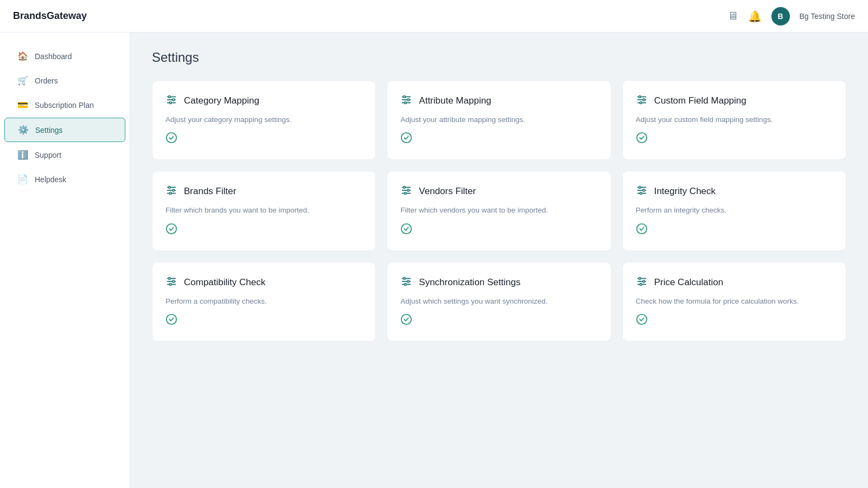 This screenshot has width=868, height=488. What do you see at coordinates (65, 56) in the screenshot?
I see `sidebar-item-dashboard: 🏠 Dashboard` at bounding box center [65, 56].